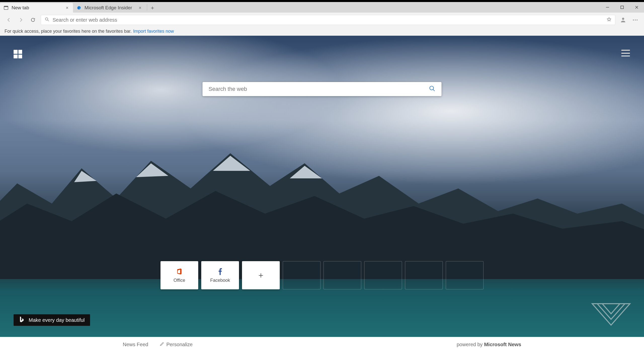  Describe the element at coordinates (626, 53) in the screenshot. I see `page-settings-menu-icon` at that location.